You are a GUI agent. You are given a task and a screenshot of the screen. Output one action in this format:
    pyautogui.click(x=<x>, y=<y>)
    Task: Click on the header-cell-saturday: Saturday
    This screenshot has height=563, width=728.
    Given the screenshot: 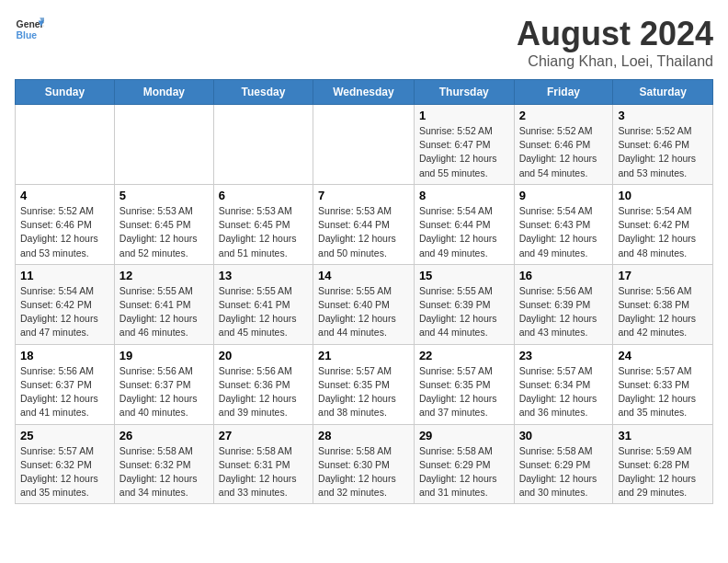 What is the action you would take?
    pyautogui.click(x=664, y=92)
    